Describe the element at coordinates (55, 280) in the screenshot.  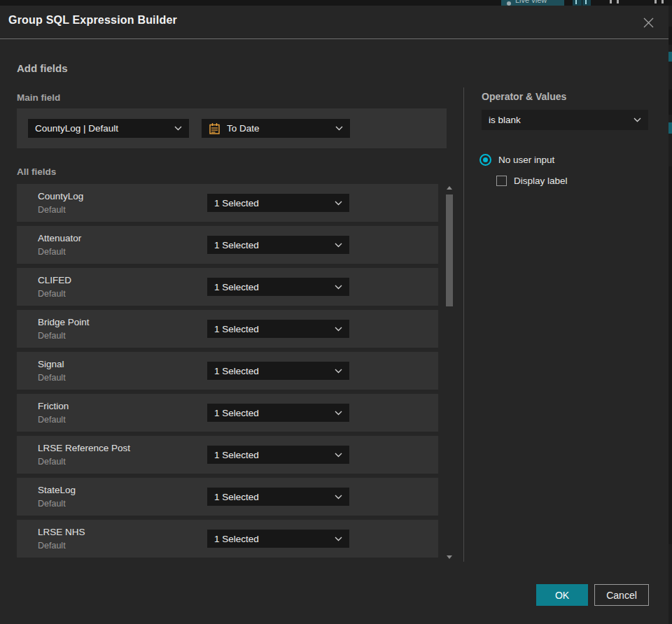
I see `field-name: CLIFED` at that location.